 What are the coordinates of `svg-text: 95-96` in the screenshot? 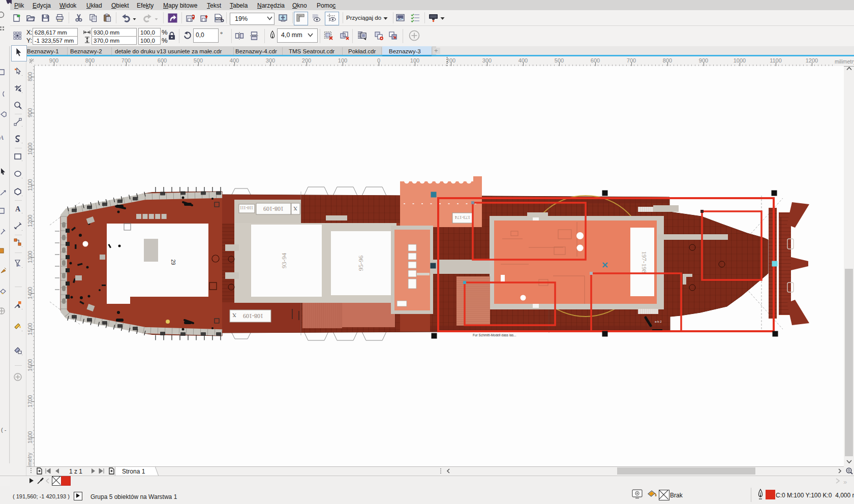 It's located at (361, 263).